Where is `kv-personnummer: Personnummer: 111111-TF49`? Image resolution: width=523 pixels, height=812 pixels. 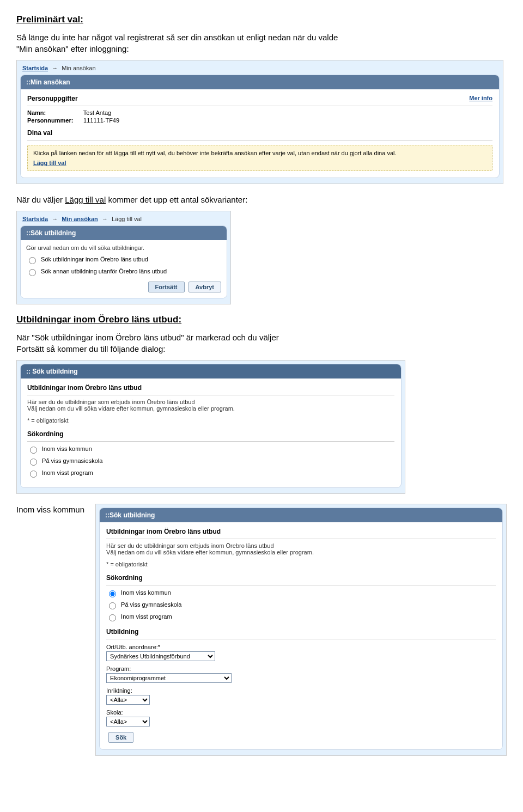 kv-personnummer: Personnummer: 111111-TF49 is located at coordinates (260, 120).